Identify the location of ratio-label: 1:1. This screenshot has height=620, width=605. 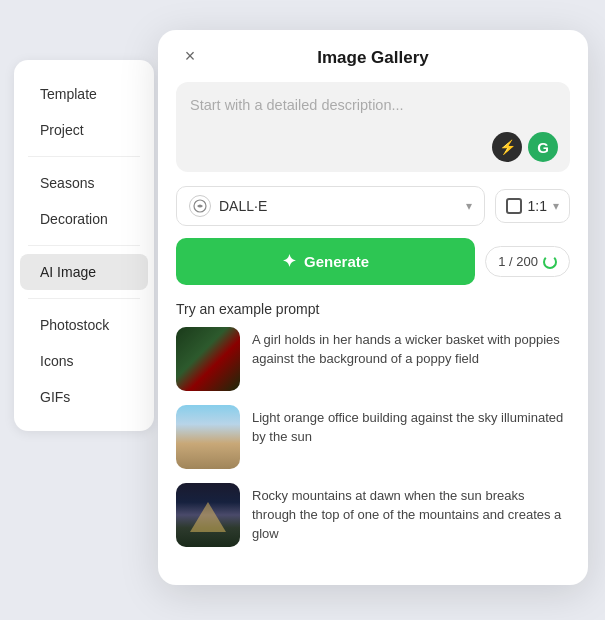
(538, 206).